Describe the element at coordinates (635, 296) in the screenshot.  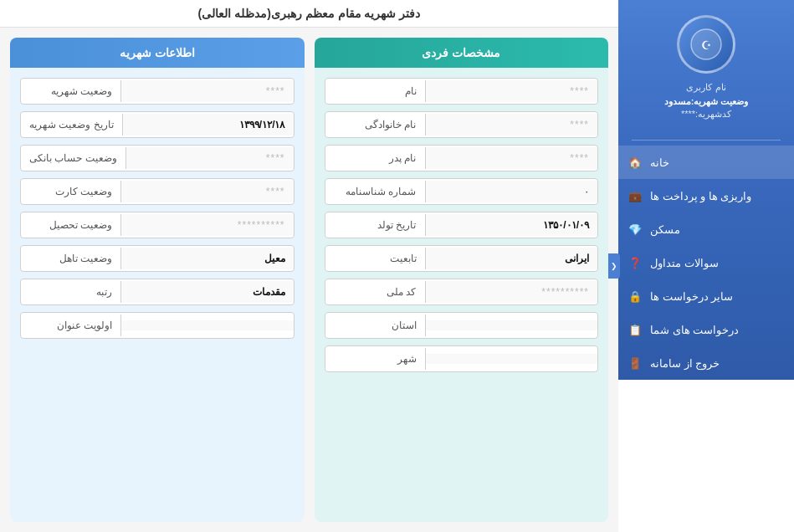
I see `requests-icon: 🔒` at that location.